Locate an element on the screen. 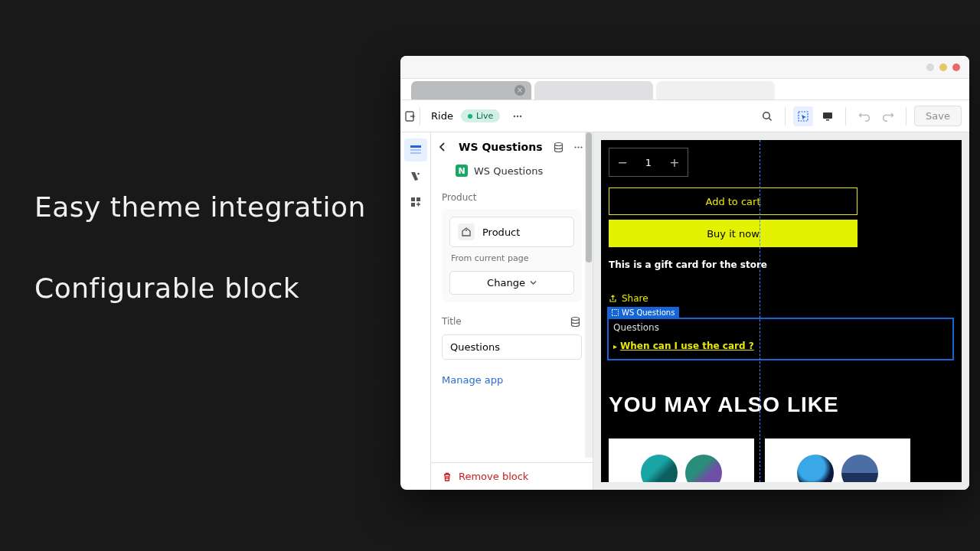  app-name: WS Questions is located at coordinates (508, 171).